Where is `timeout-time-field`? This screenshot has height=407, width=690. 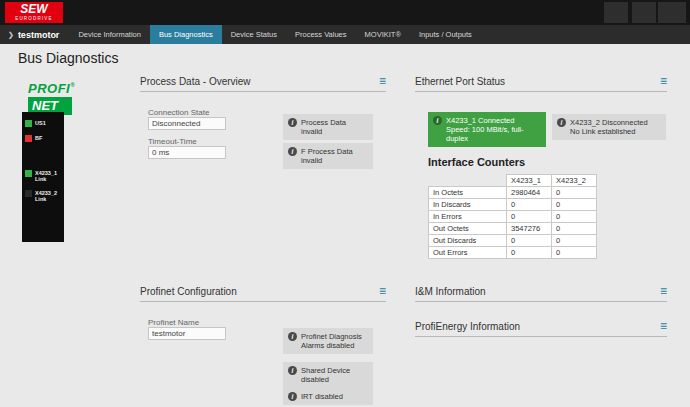 timeout-time-field is located at coordinates (187, 152).